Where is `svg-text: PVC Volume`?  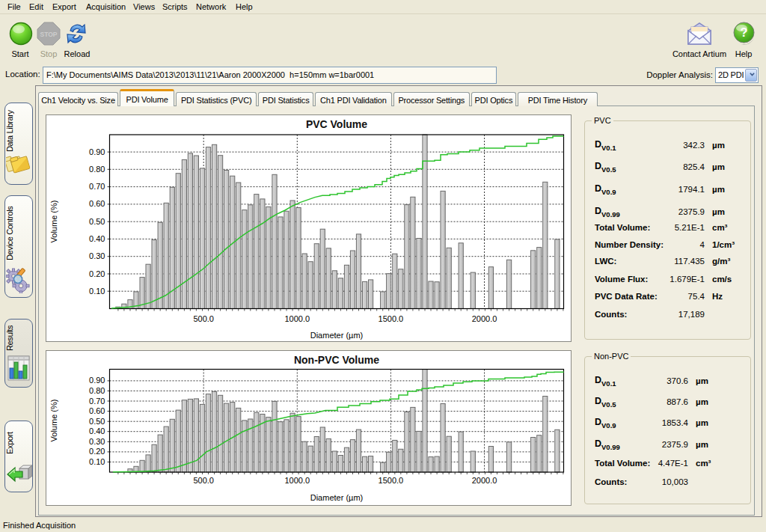 svg-text: PVC Volume is located at coordinates (337, 124).